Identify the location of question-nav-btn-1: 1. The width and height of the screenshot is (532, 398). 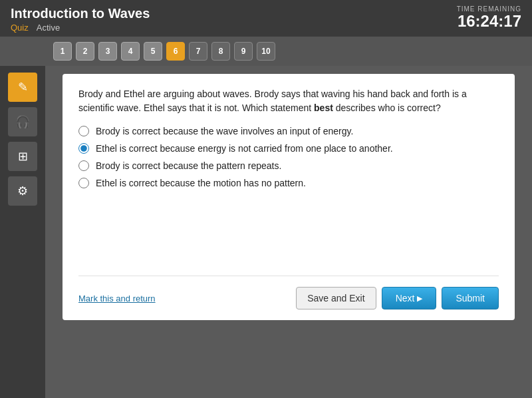
(63, 51).